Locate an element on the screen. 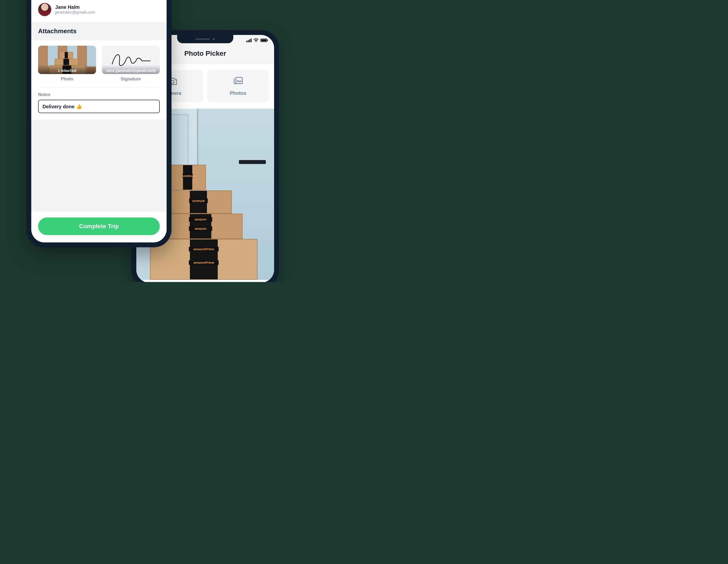 Image resolution: width=728 pixels, height=564 pixels. attachments-section: 1 Attached Photo Jane (janehalm@gmail.co… is located at coordinates (99, 80).